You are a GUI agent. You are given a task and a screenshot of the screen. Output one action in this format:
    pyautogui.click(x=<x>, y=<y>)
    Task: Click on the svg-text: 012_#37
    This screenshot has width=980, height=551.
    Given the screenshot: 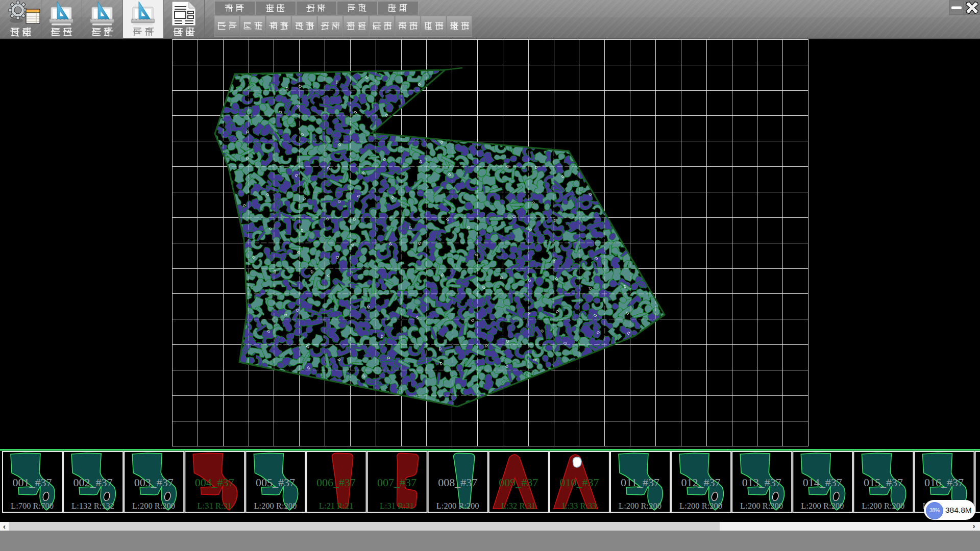 What is the action you would take?
    pyautogui.click(x=701, y=483)
    